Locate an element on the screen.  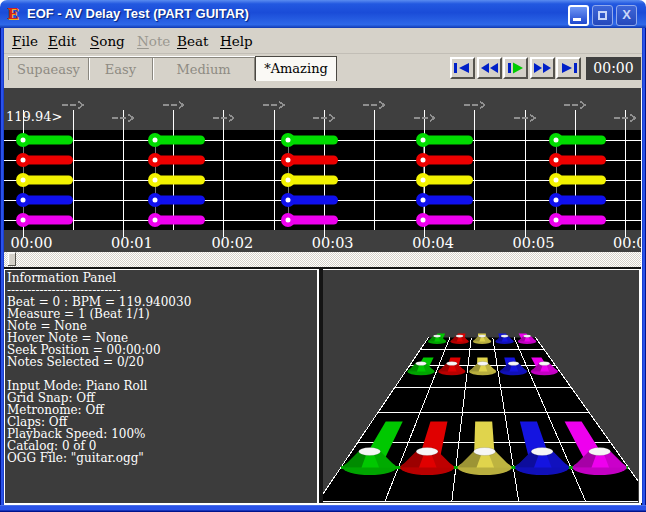
window-border-left is located at coordinates (2, 266).